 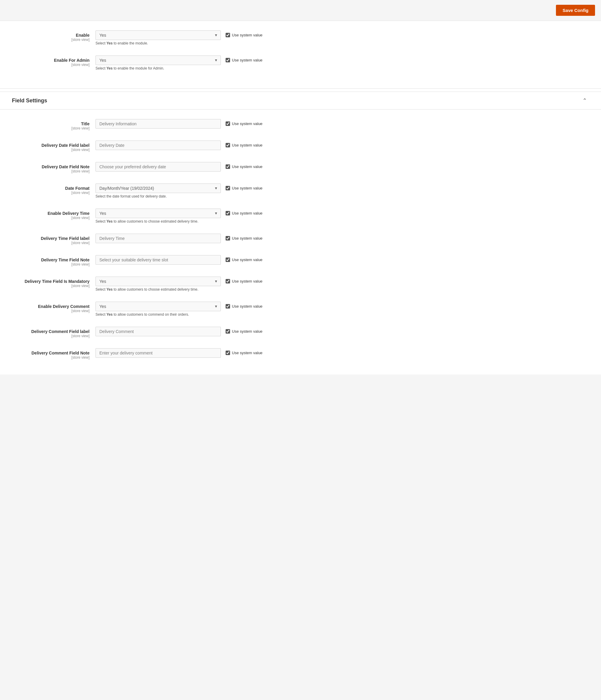 I want to click on delivery-time-label-label: Delivery Time Field label [store view], so click(x=54, y=239).